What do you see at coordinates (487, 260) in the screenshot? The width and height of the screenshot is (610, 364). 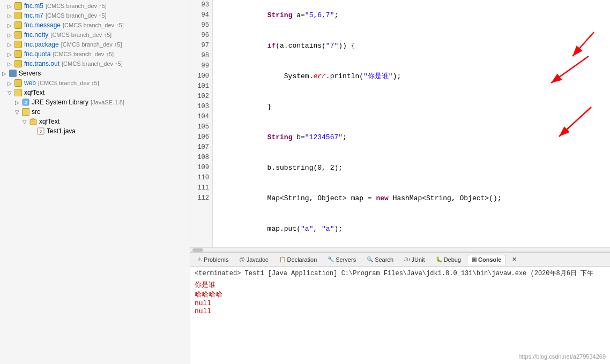 I see `tab-console: ▣ Console` at bounding box center [487, 260].